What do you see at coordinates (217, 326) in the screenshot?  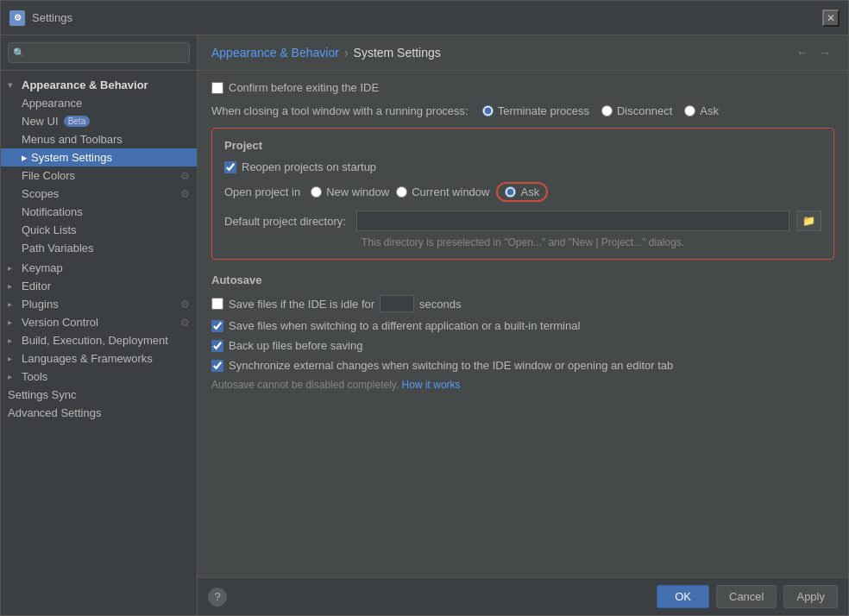 I see `switch-app-checkbox` at bounding box center [217, 326].